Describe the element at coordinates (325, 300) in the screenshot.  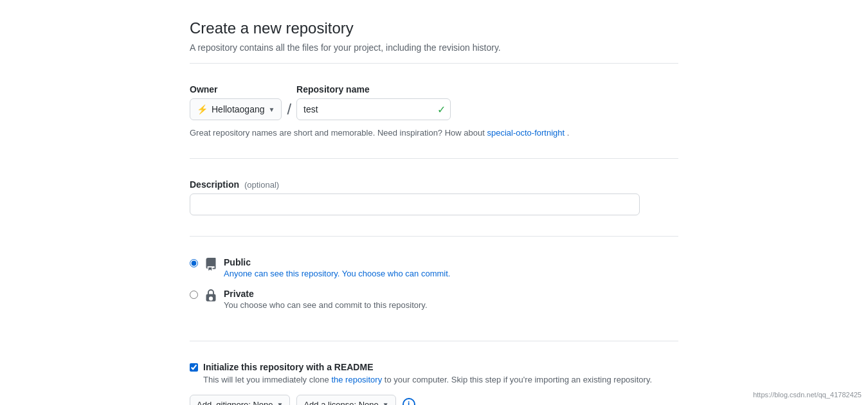
I see `private-content: Private You choose who can see and commi…` at that location.